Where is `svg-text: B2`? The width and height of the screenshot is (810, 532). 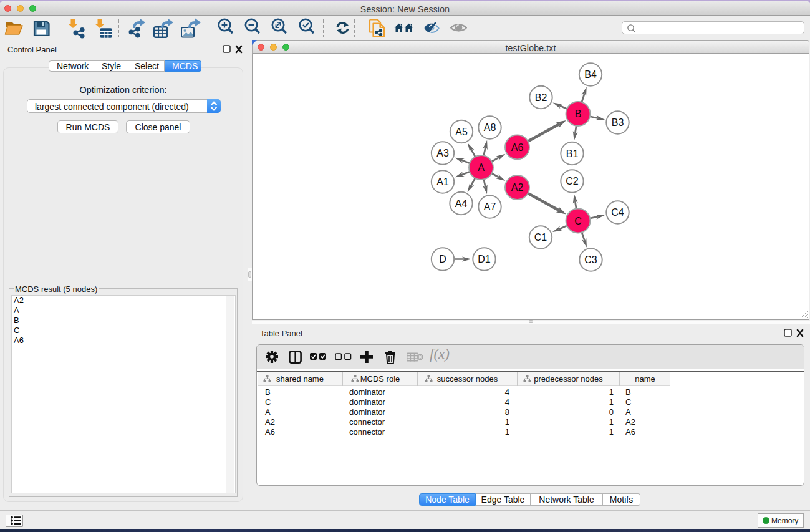
svg-text: B2 is located at coordinates (541, 97).